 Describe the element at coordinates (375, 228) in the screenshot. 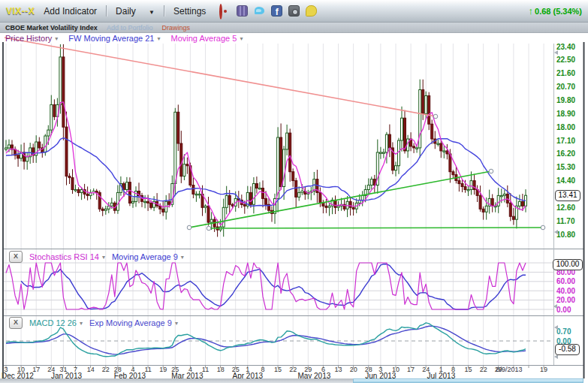

I see `horizontal-support-line` at that location.